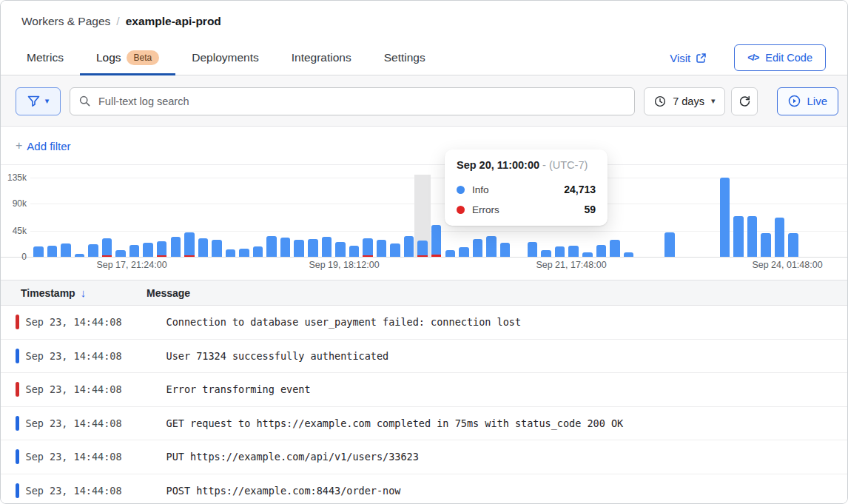 Image resolution: width=848 pixels, height=504 pixels. I want to click on search-input, so click(361, 101).